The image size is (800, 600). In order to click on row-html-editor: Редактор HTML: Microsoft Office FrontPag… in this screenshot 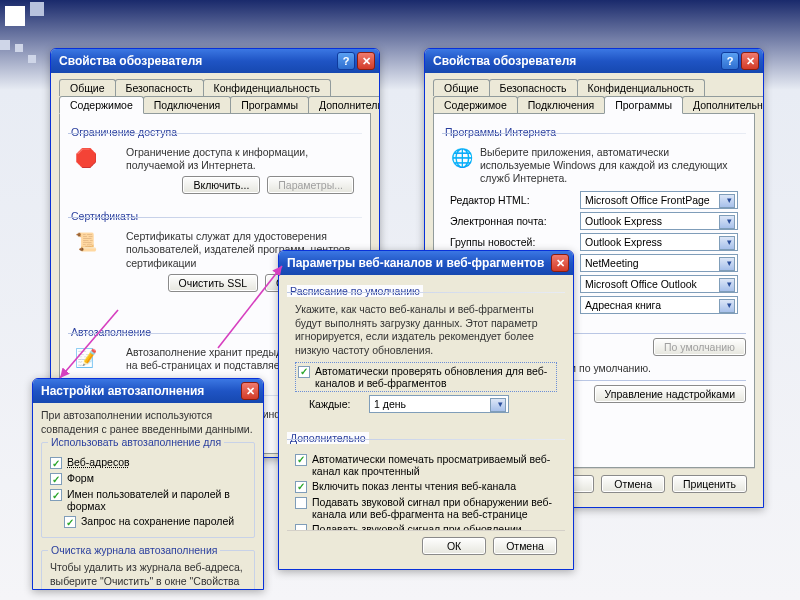, I will do `click(594, 200)`.